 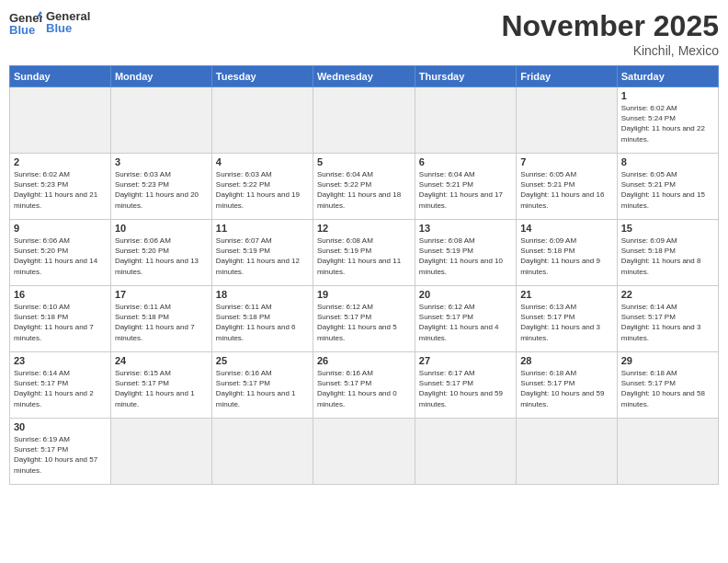 What do you see at coordinates (156, 266) in the screenshot?
I see `daylight-label: Daylight: 11 hours and 13 minutes.` at bounding box center [156, 266].